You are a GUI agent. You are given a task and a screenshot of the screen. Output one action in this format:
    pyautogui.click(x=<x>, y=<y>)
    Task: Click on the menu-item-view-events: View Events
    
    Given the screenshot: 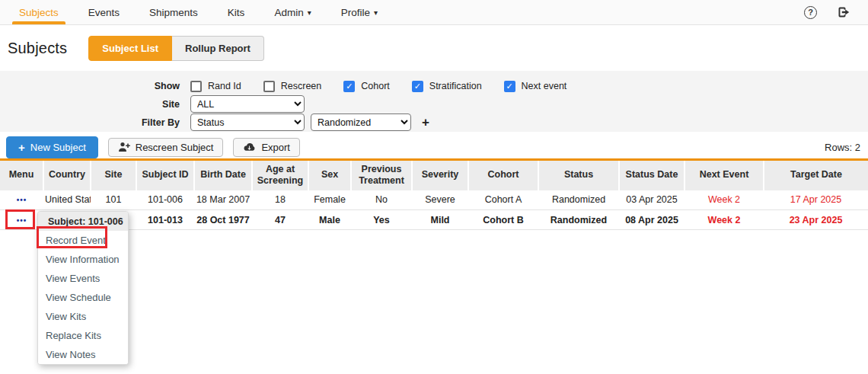 What is the action you would take?
    pyautogui.click(x=83, y=279)
    